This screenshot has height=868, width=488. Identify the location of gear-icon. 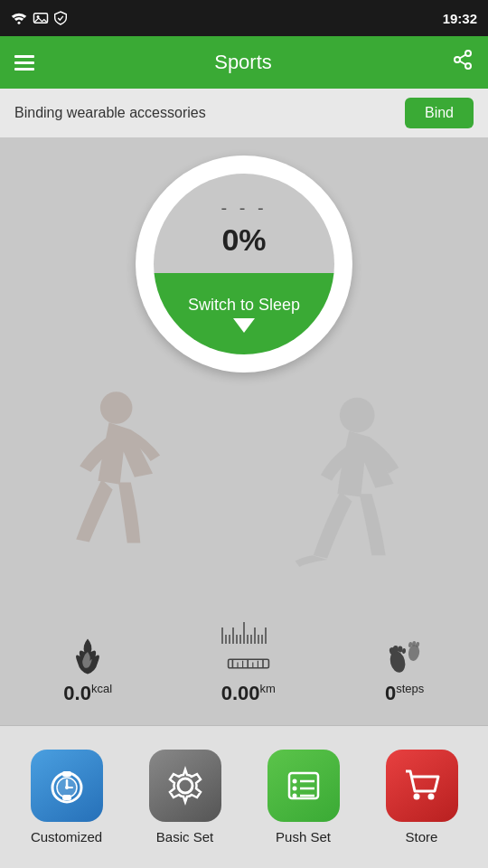
(185, 786).